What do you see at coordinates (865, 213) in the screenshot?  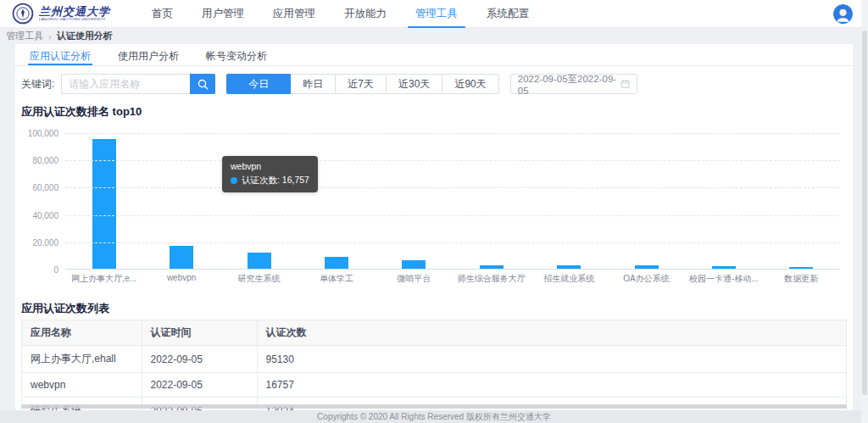 I see `vertical-scrollbar-thumb` at bounding box center [865, 213].